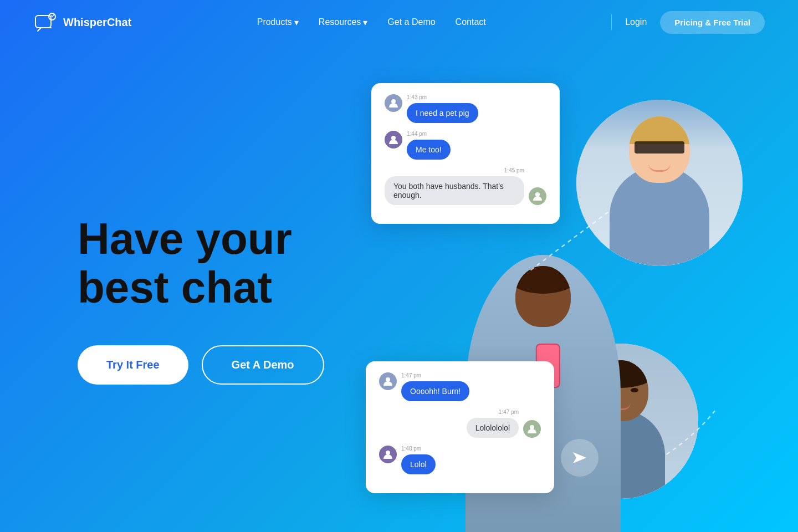 The width and height of the screenshot is (798, 532). What do you see at coordinates (343, 22) in the screenshot?
I see `nav-resources: Resources ▾` at bounding box center [343, 22].